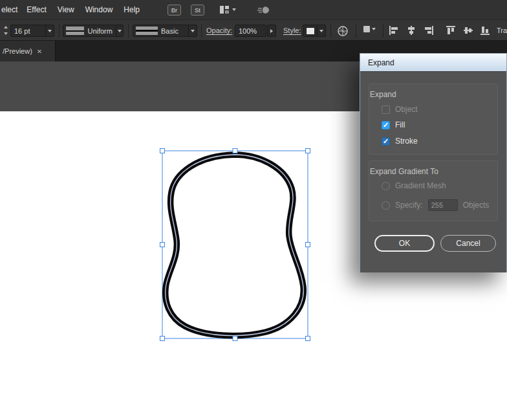 The image size is (507, 420). Describe the element at coordinates (119, 31) in the screenshot. I see `width-profile-dropdown` at that location.